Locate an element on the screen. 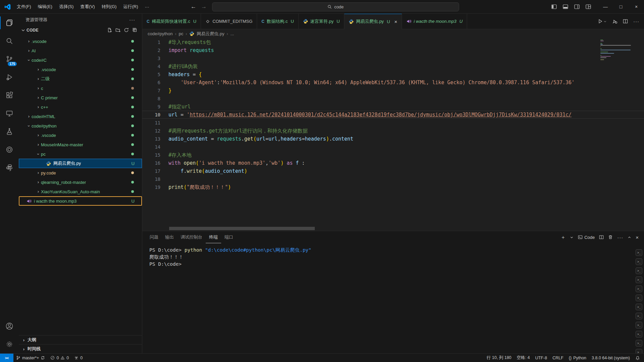  sidebar-section-outline: ›大纲 is located at coordinates (81, 340).